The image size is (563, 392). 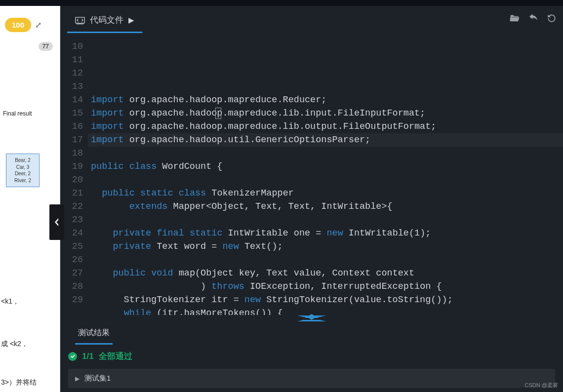 What do you see at coordinates (312, 317) in the screenshot?
I see `panel-splitter` at bounding box center [312, 317].